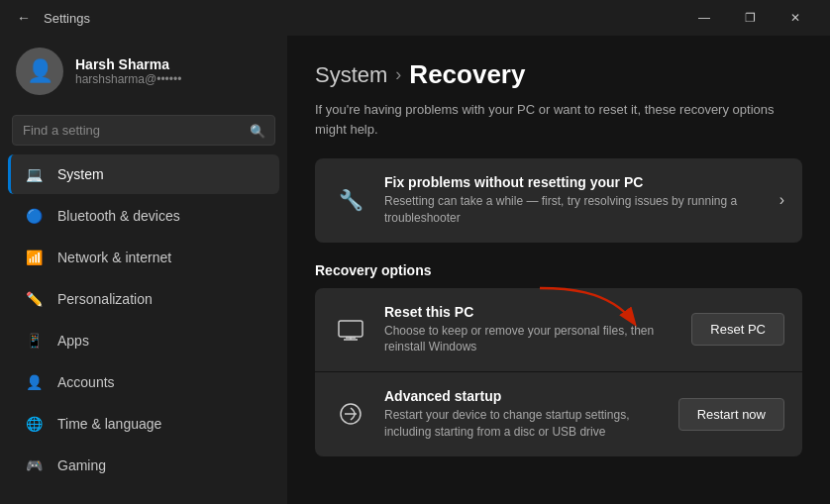 The width and height of the screenshot is (830, 504). Describe the element at coordinates (415, 18) in the screenshot. I see `titlebar: ← Settings — ❐ ✕` at that location.